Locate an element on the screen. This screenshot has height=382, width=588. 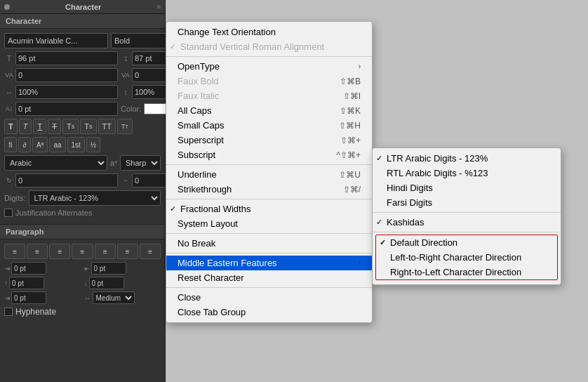
menu-item-underline: Underline ⇧⌘U is located at coordinates (269, 174).